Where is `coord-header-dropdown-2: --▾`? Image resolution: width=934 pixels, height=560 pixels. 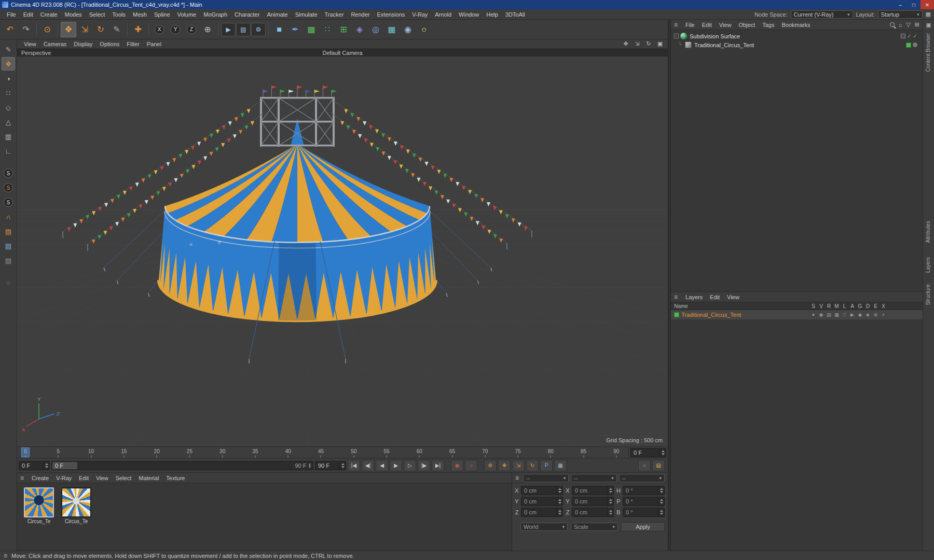 coord-header-dropdown-2: --▾ is located at coordinates (642, 478).